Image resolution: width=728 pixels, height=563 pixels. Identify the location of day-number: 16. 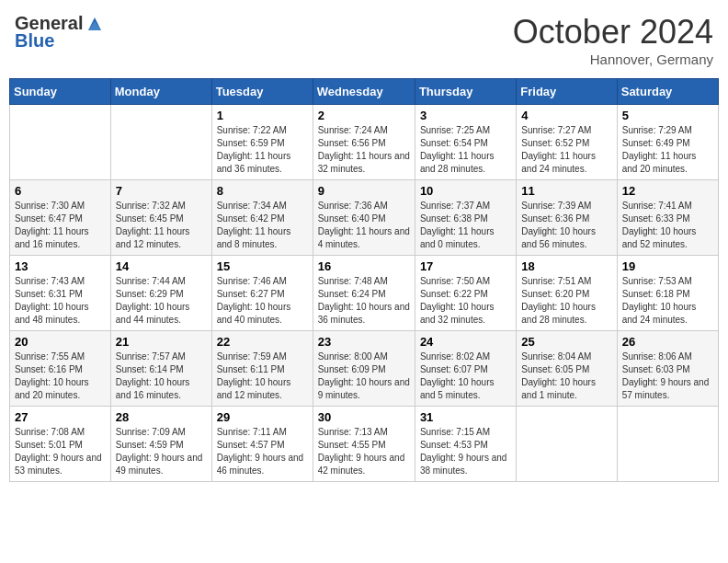
(364, 267).